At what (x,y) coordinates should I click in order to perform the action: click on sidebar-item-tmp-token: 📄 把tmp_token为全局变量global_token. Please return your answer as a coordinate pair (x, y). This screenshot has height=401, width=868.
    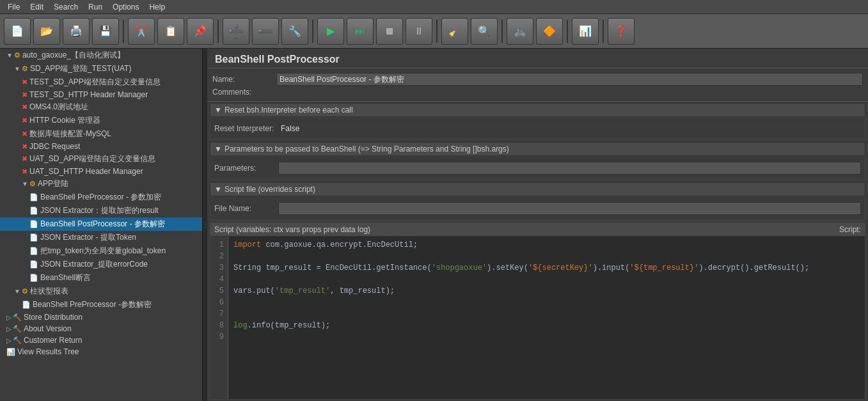
    Looking at the image, I should click on (101, 251).